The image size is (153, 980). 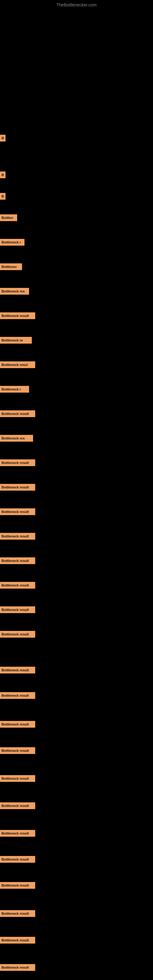 What do you see at coordinates (18, 487) in the screenshot?
I see `bottleneck-bar-14: Bottleneck result` at bounding box center [18, 487].